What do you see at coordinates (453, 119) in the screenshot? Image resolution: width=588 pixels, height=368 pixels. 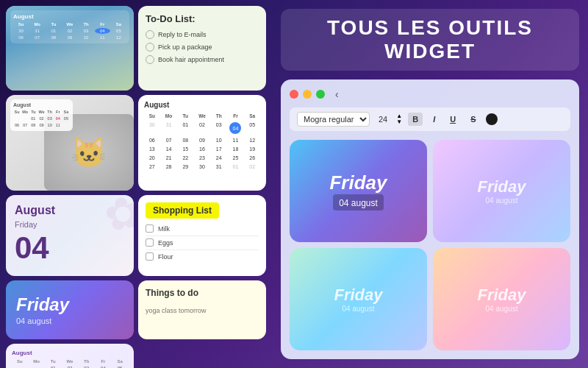 I see `underline-button: U` at bounding box center [453, 119].